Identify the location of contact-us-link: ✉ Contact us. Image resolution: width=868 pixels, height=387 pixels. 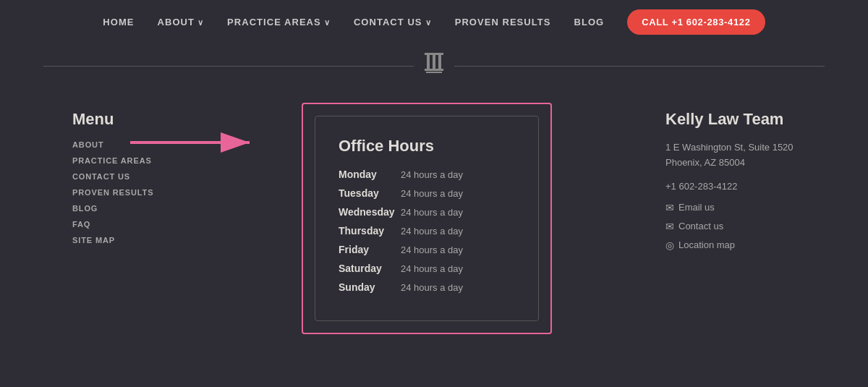
(738, 226).